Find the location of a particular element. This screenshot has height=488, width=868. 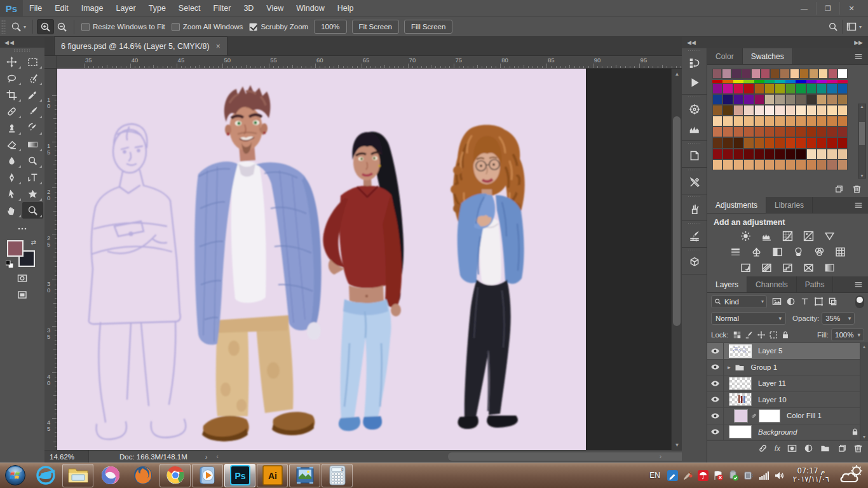

layer-row-layer-11: Layer 11 is located at coordinates (788, 384).